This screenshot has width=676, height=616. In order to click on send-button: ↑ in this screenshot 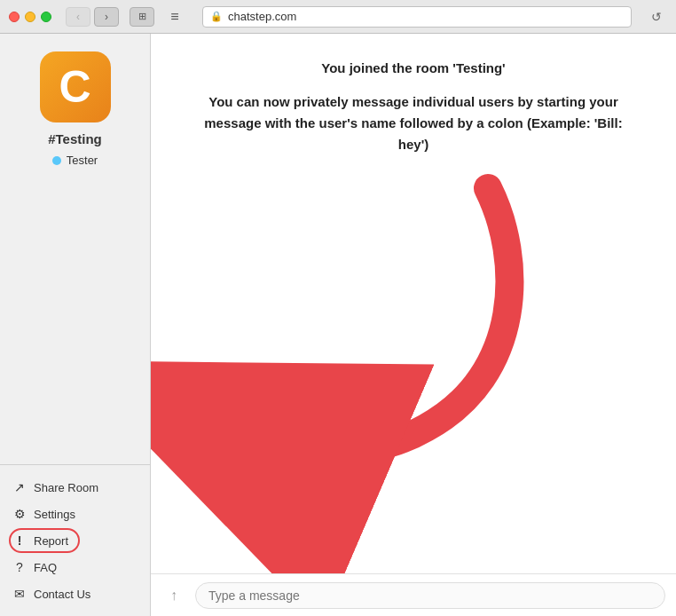, I will do `click(174, 596)`.